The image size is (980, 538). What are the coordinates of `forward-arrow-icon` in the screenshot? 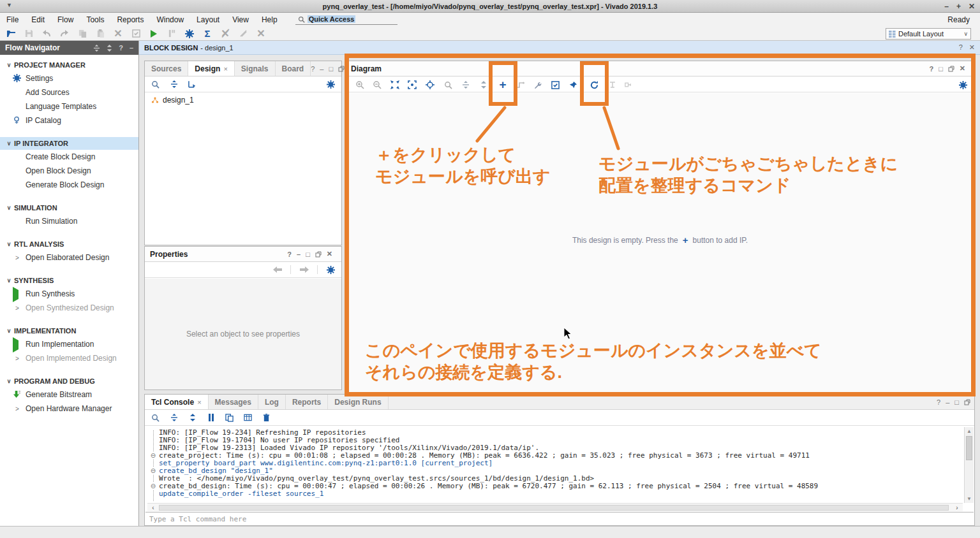 It's located at (304, 270).